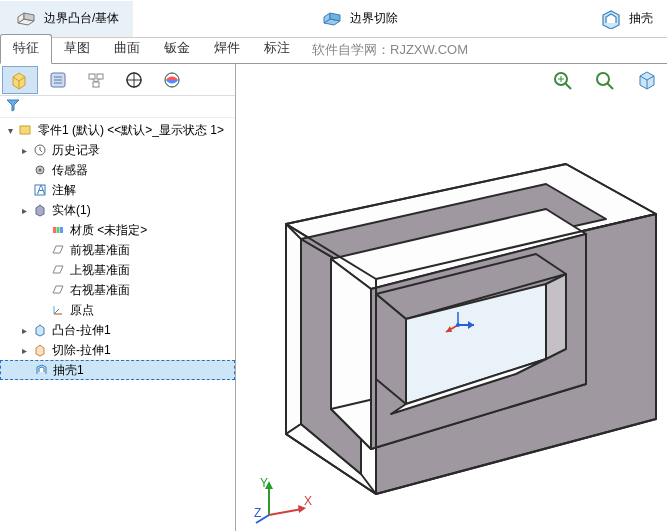 The width and height of the screenshot is (667, 531). What do you see at coordinates (82, 18) in the screenshot?
I see `boss-boundary-label: 边界凸台/基体` at bounding box center [82, 18].